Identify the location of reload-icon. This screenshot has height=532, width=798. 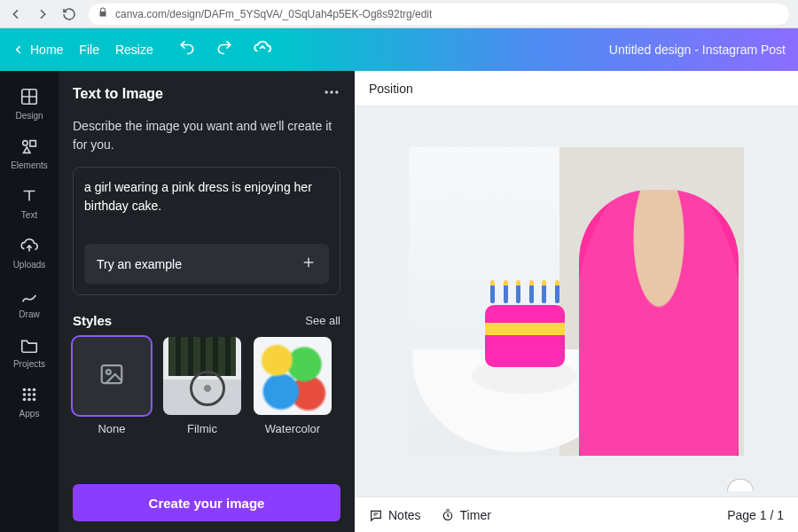
(69, 14).